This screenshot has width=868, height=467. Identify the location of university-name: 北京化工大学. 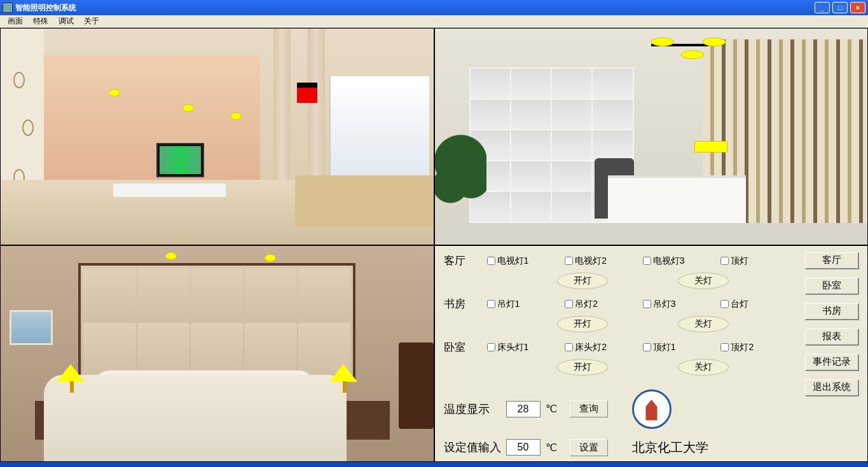
(670, 447).